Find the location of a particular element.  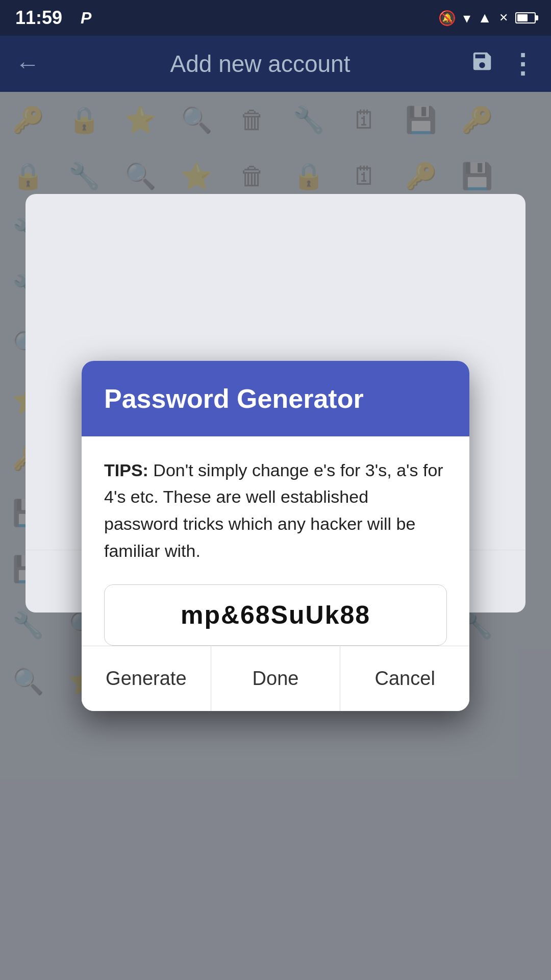

mute-icon: 🔕 is located at coordinates (447, 18).